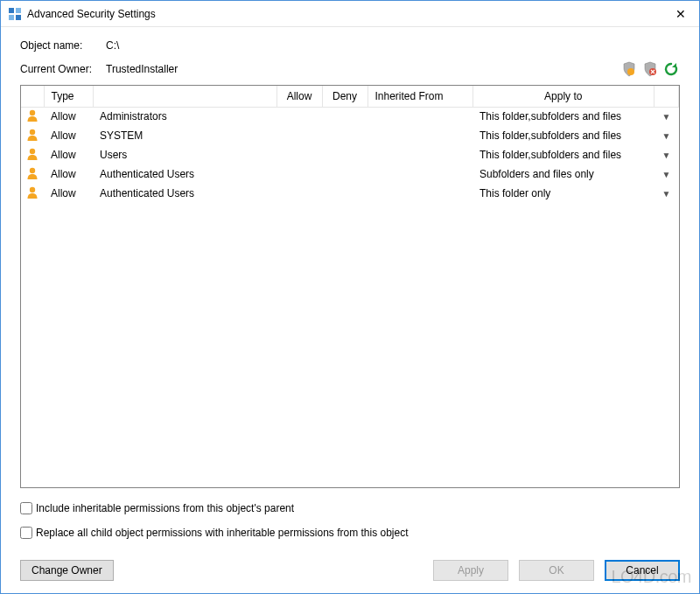  I want to click on column-header-icon, so click(32, 96).